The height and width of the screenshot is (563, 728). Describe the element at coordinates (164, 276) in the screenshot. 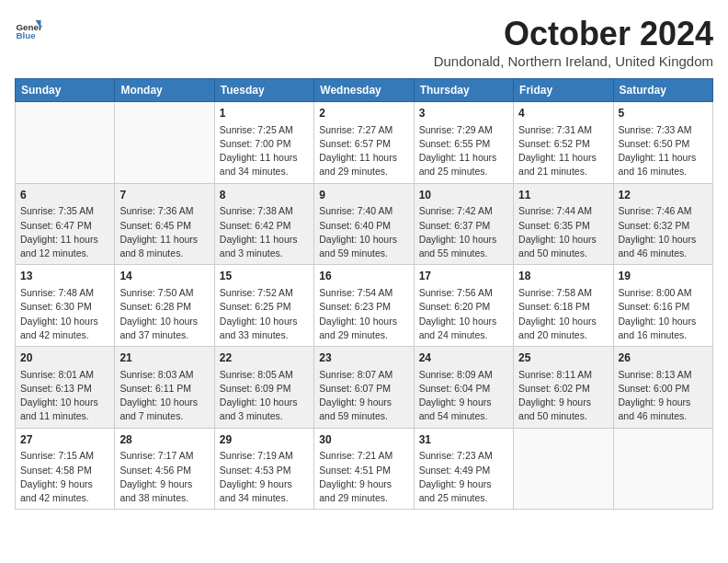

I see `day-number: 14` at that location.